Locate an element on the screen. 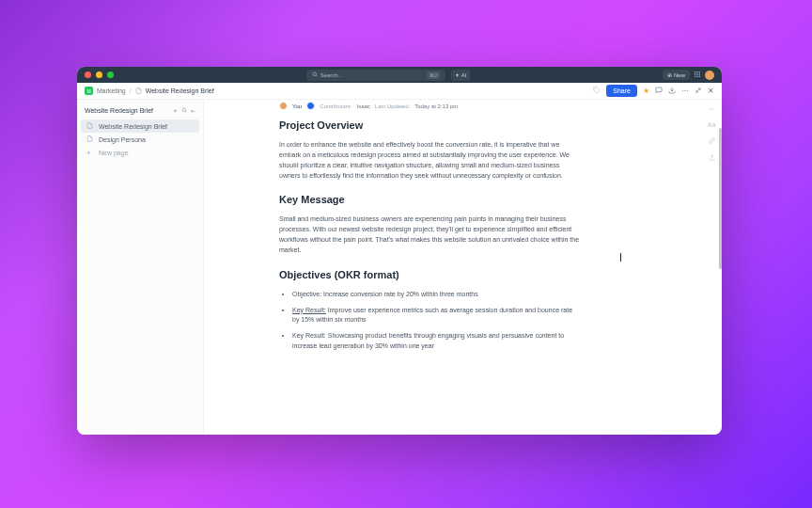  export-icon is located at coordinates (712, 158).